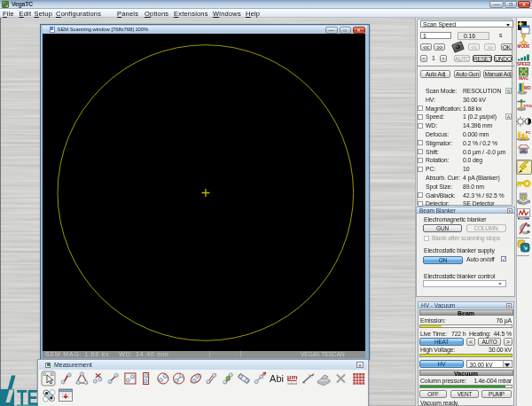 Image resolution: width=532 pixels, height=406 pixels. What do you see at coordinates (528, 89) in the screenshot?
I see `svg-text: WD` at bounding box center [528, 89].